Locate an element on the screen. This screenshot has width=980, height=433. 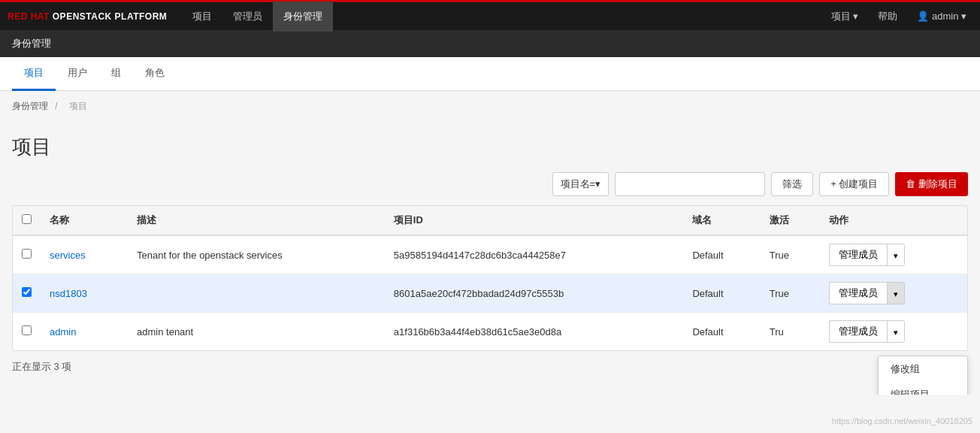
action-dropdown-menu: 修改组 编辑项目 查看使用量 修改配额 删除项目 is located at coordinates (923, 375).